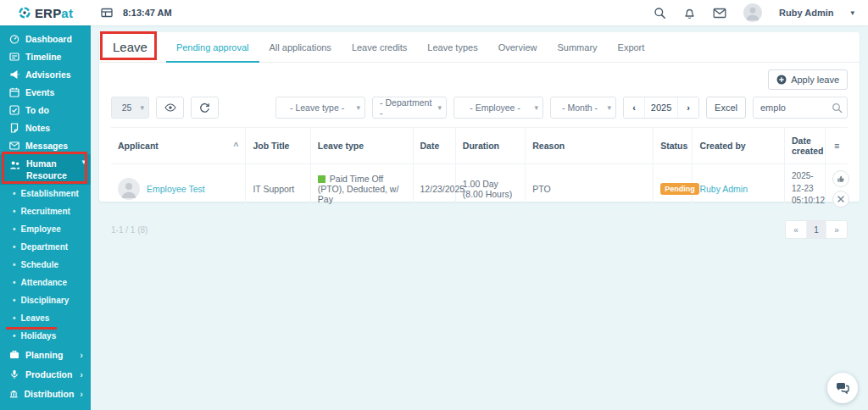 This screenshot has width=868, height=410. I want to click on app-logo: ERPat, so click(46, 13).